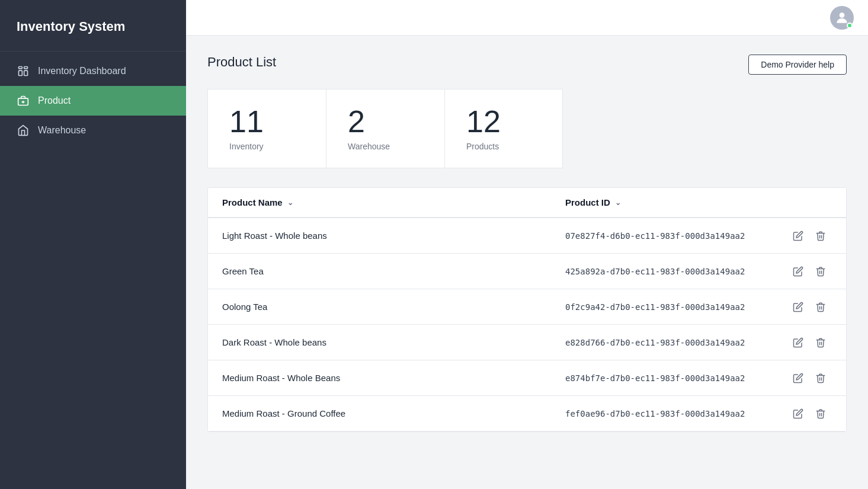 This screenshot has height=489, width=868. What do you see at coordinates (527, 129) in the screenshot?
I see `stats-row: 11 Inventory 2 Warehouse 12 Products` at bounding box center [527, 129].